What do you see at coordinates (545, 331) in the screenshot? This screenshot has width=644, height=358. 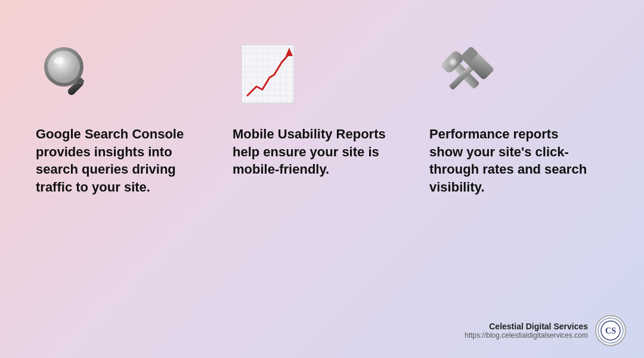 I see `footer: Celestial Digital Services https://blog.…` at bounding box center [545, 331].